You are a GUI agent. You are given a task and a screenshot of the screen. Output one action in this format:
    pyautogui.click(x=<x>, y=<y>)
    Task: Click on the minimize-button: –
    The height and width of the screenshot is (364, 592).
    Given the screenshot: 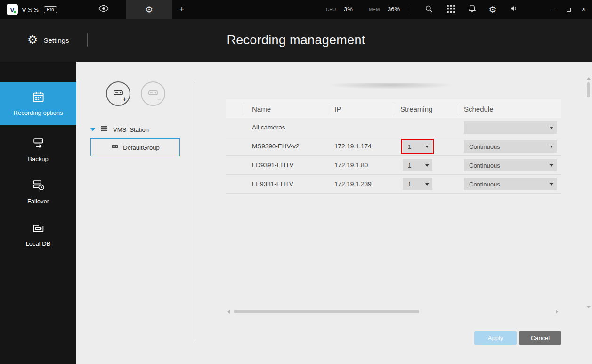 What is the action you would take?
    pyautogui.click(x=554, y=9)
    